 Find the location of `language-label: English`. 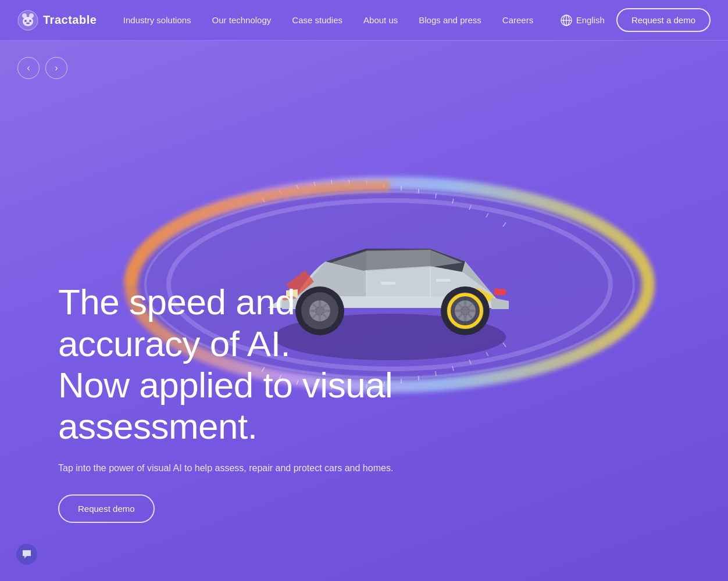

language-label: English is located at coordinates (591, 20).